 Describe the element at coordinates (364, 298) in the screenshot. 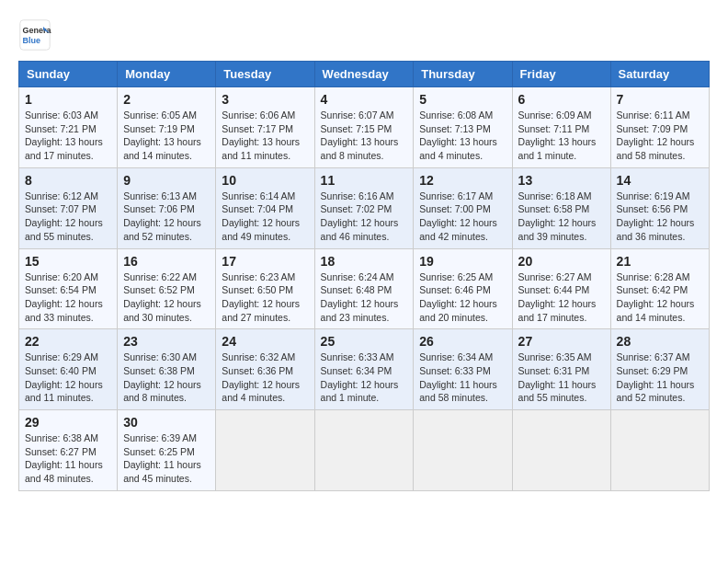

I see `day-info: Sunrise: 6:24 AM Sunset: 6:48 PM Dayligh…` at that location.